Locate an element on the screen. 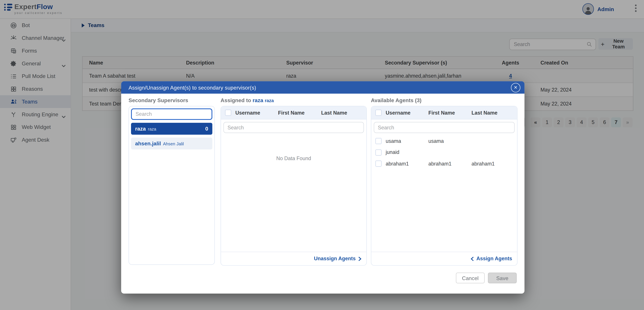 The image size is (644, 310). agent-row-usama: usama usama is located at coordinates (444, 141).